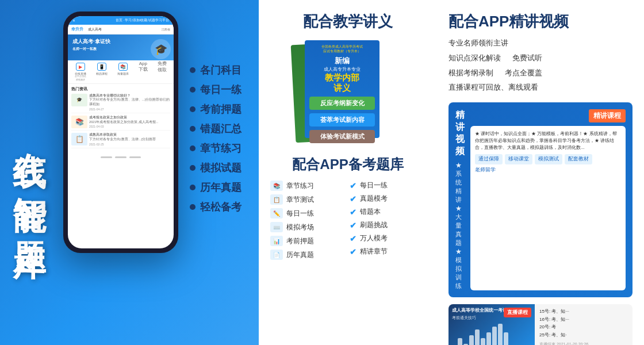 The image size is (644, 345). What do you see at coordinates (121, 132) in the screenshot?
I see `phone-frame: ✕ 首页 · 学习/添加/收藏/试题学习平台 幸升升 成人高考 江西省 成人高考…` at bounding box center [121, 132].